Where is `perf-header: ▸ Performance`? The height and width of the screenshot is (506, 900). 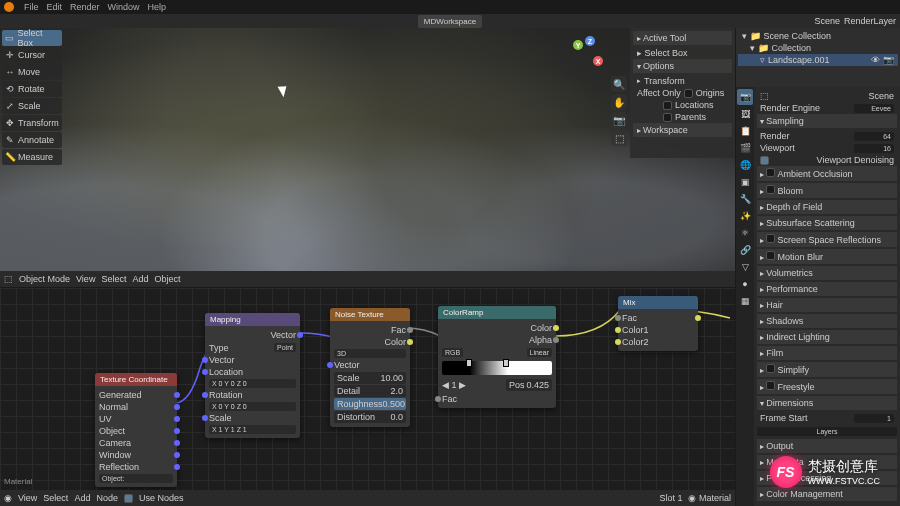
perf-header: ▸ Performance is located at coordinates (827, 289).